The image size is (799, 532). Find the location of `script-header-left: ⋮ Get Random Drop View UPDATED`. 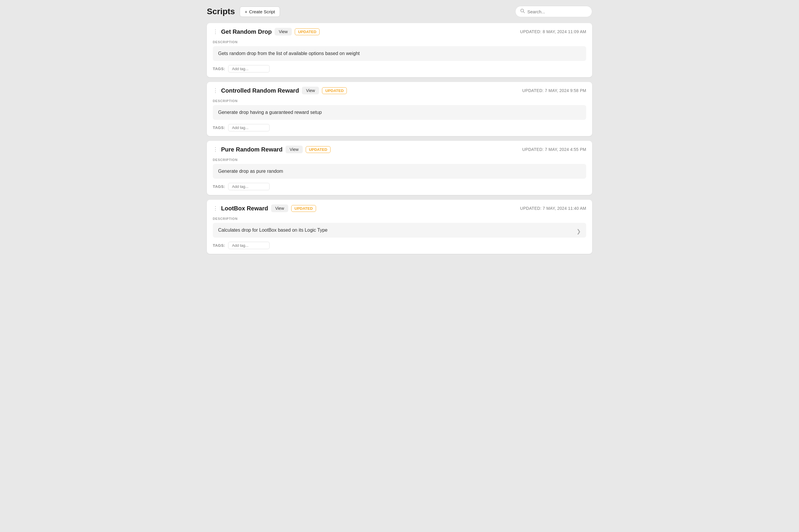

script-header-left: ⋮ Get Random Drop View UPDATED is located at coordinates (266, 32).